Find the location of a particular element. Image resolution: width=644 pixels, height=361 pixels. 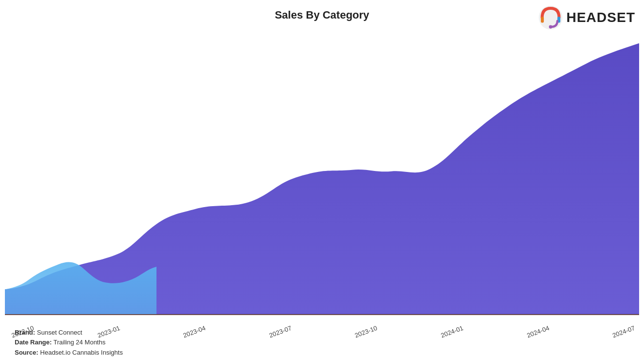

headset-logo-icon is located at coordinates (551, 18).